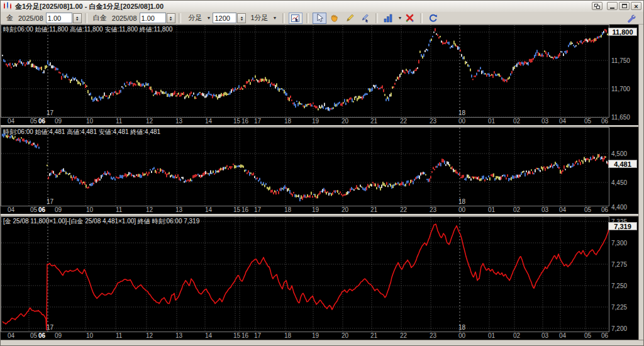  I want to click on time-axis-label: 21, so click(374, 336).